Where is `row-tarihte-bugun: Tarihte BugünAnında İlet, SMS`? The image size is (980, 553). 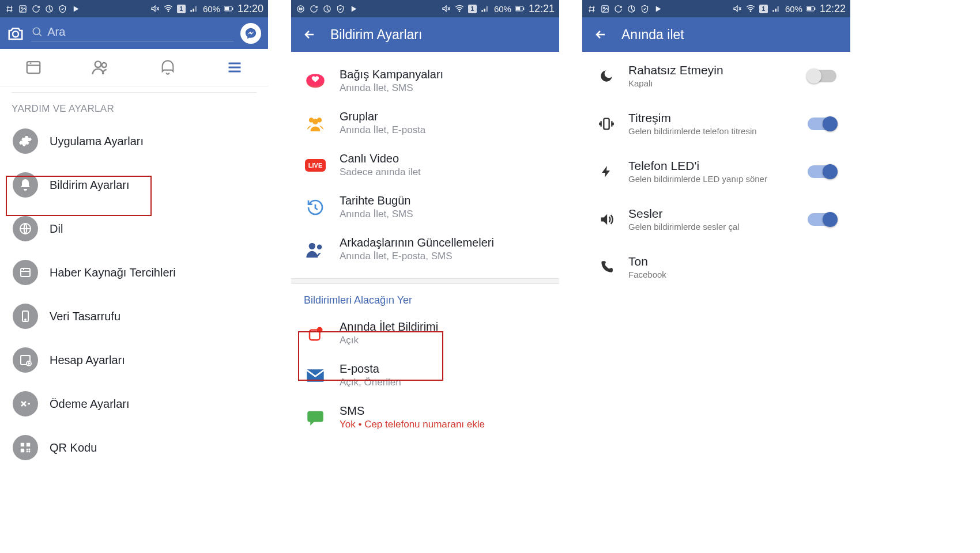
row-tarihte-bugun: Tarihte BugünAnında İlet, SMS is located at coordinates (425, 207).